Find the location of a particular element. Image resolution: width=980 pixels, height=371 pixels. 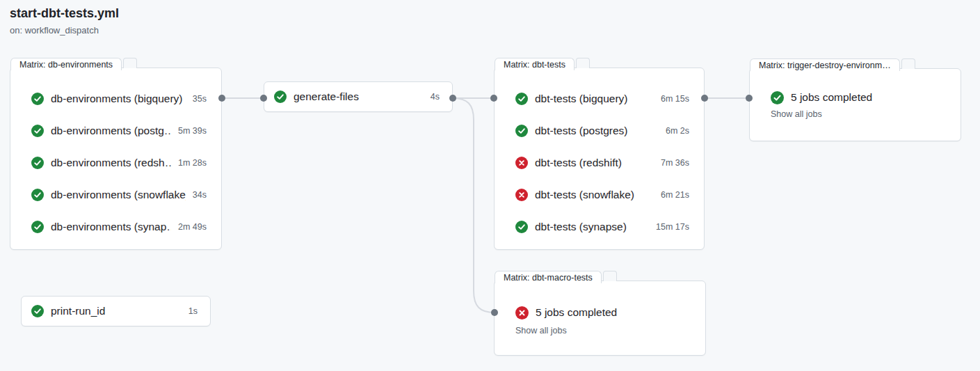

job-row-dbt-tests-snowflake: dbt-tests (snowflake) 6m 21s is located at coordinates (600, 195).